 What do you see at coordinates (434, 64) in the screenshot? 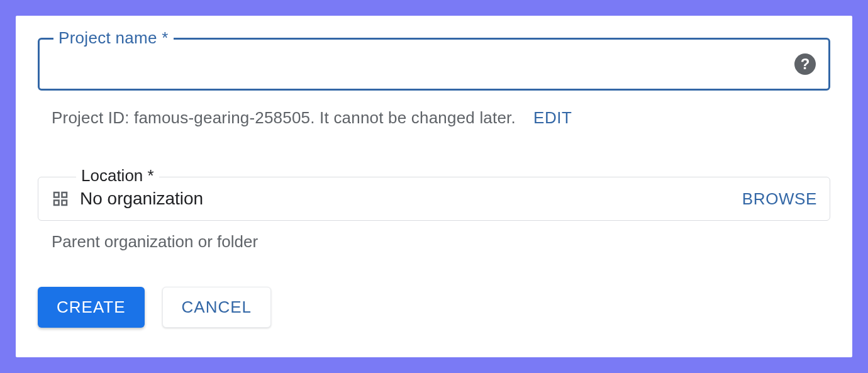
I see `project-name-field: Project name * ?` at bounding box center [434, 64].